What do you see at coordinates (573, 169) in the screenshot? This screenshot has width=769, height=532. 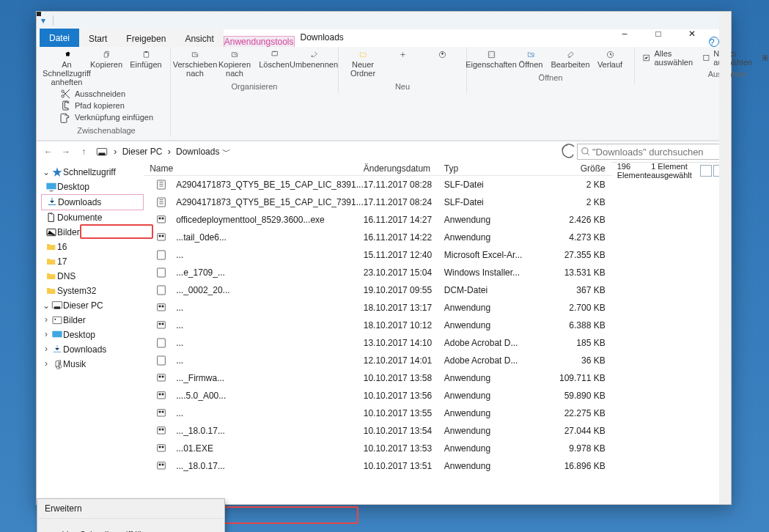 I see `col-header-size: Größe` at bounding box center [573, 169].